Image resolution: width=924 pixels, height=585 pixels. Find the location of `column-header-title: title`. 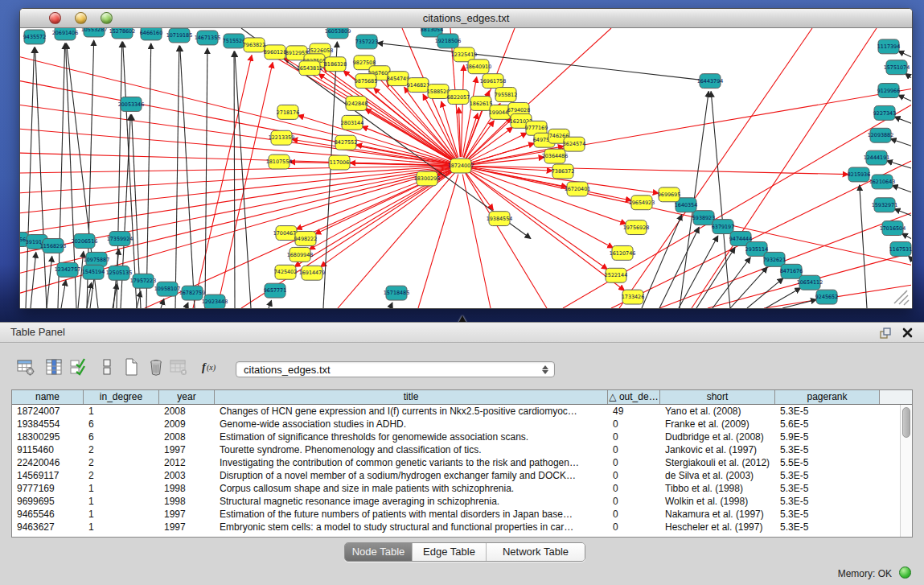

column-header-title: title is located at coordinates (412, 398).